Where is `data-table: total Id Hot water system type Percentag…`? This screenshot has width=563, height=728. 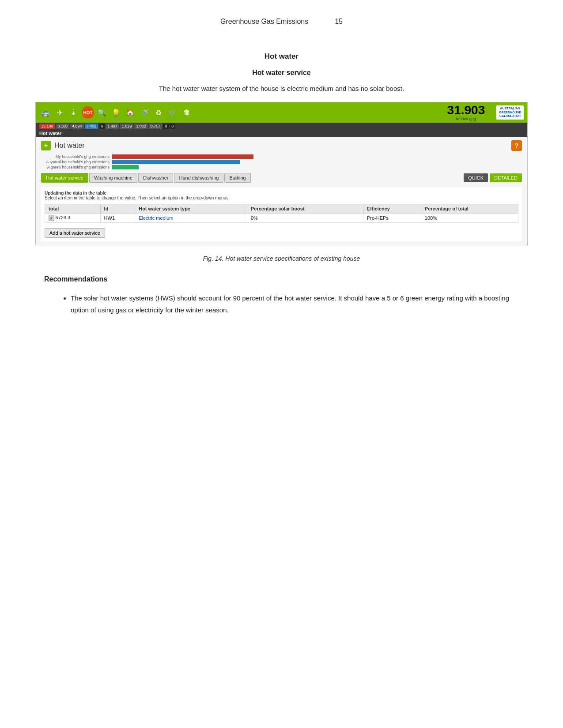 data-table: total Id Hot water system type Percentag… is located at coordinates (282, 214).